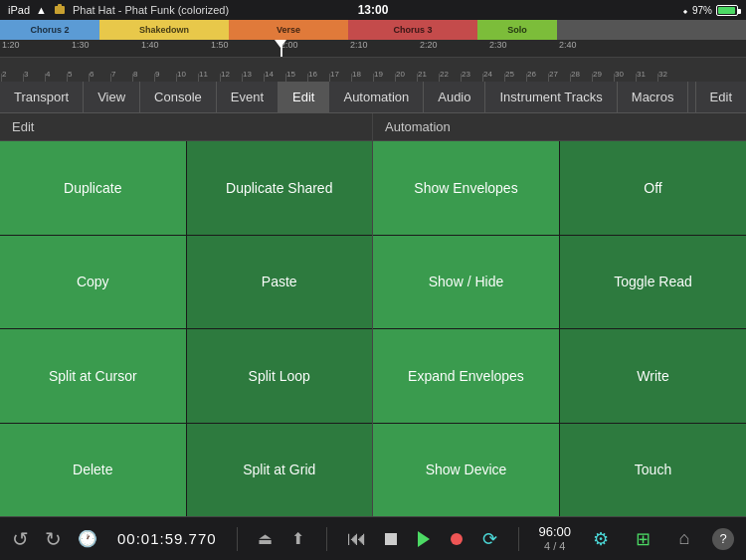  Describe the element at coordinates (111, 97) in the screenshot. I see `menu-view: View` at that location.